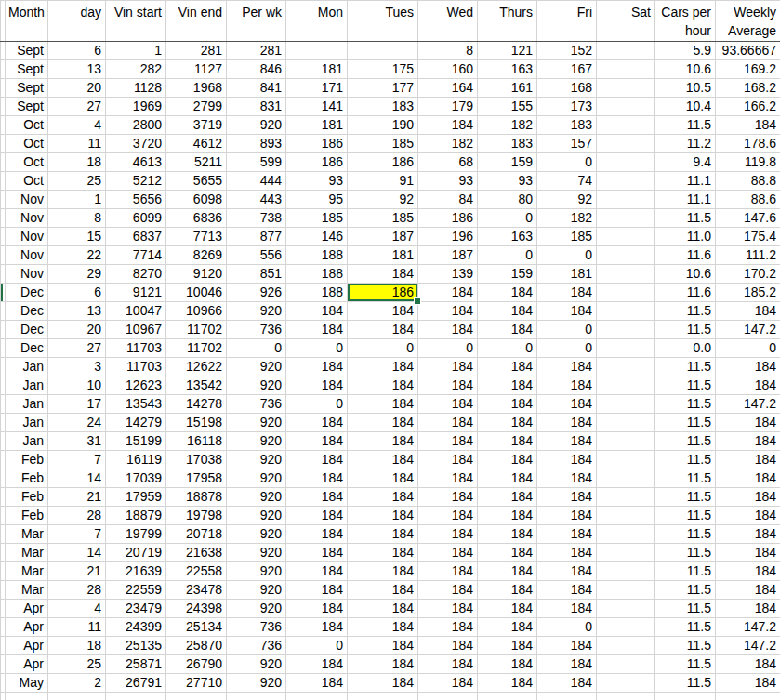 The height and width of the screenshot is (700, 780). What do you see at coordinates (747, 293) in the screenshot?
I see `cell: 185.2` at bounding box center [747, 293].